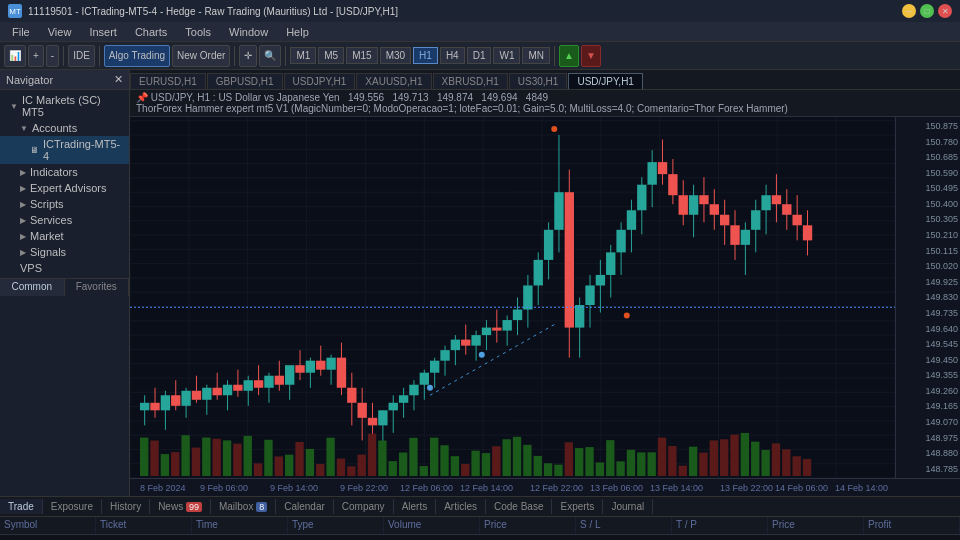 This screenshot has width=960, height=540. What do you see at coordinates (168, 81) in the screenshot?
I see `tab-eurusd: EURUSD,H1` at bounding box center [168, 81].